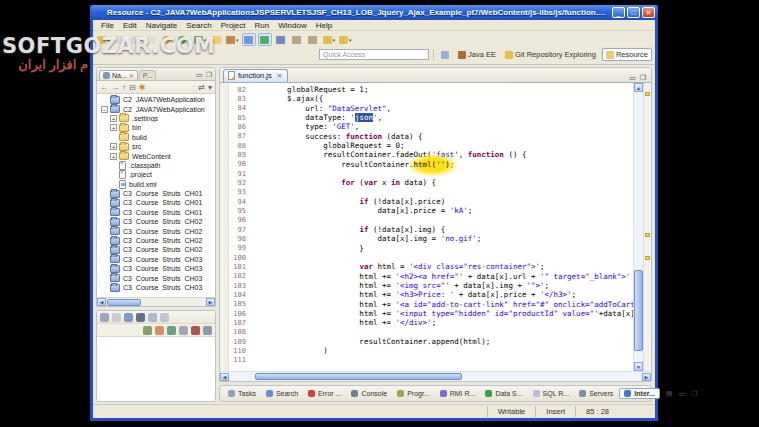 This screenshot has width=759, height=427. What do you see at coordinates (550, 54) in the screenshot?
I see `perspective-git: Git Repository Exploring` at bounding box center [550, 54].